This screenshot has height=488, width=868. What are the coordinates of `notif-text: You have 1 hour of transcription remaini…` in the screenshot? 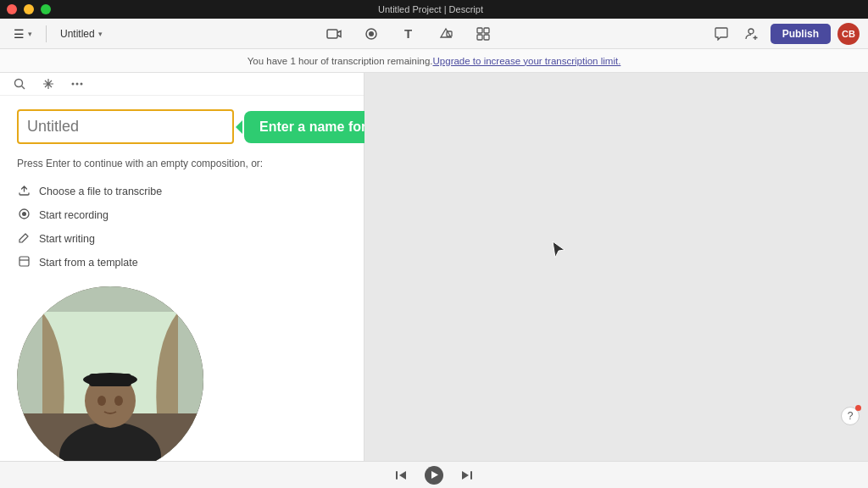 It's located at (341, 61).